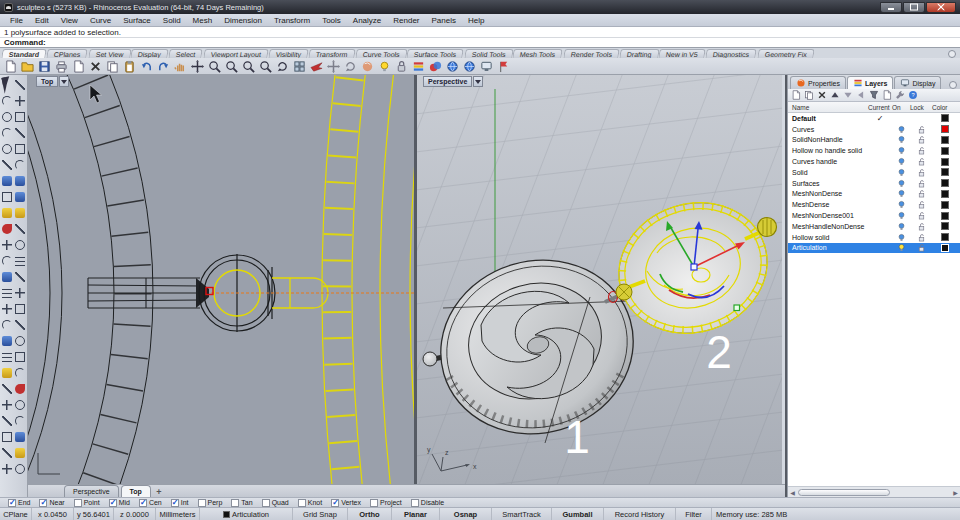  Describe the element at coordinates (172, 20) in the screenshot. I see `menu-solid: Solid` at that location.